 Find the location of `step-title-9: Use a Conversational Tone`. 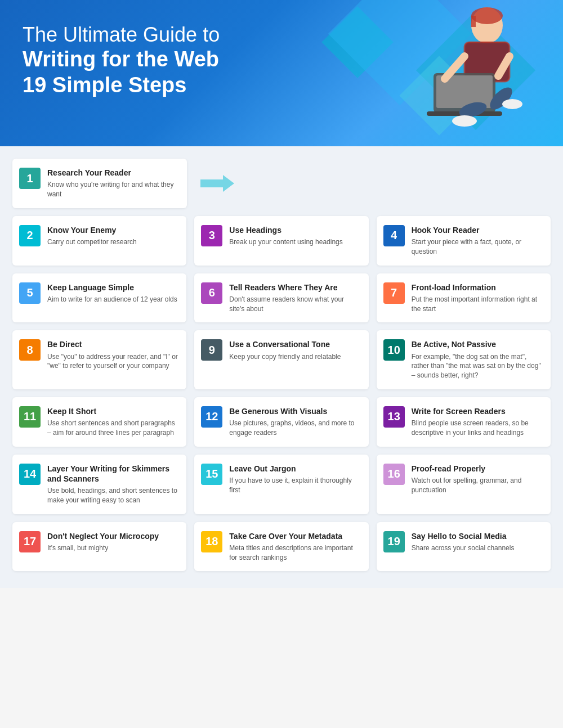

step-title-9: Use a Conversational Tone is located at coordinates (285, 344).